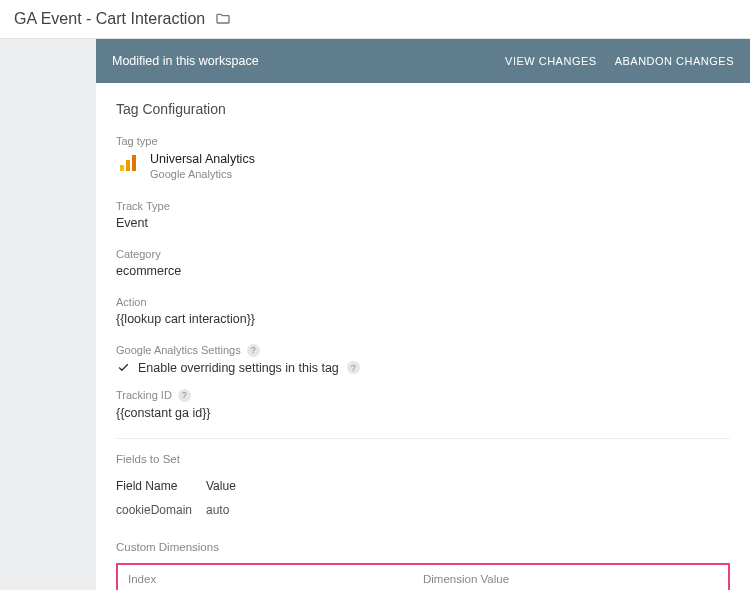 Image resolution: width=750 pixels, height=590 pixels. Describe the element at coordinates (144, 395) in the screenshot. I see `tracking-id-label-text: Tracking ID` at that location.